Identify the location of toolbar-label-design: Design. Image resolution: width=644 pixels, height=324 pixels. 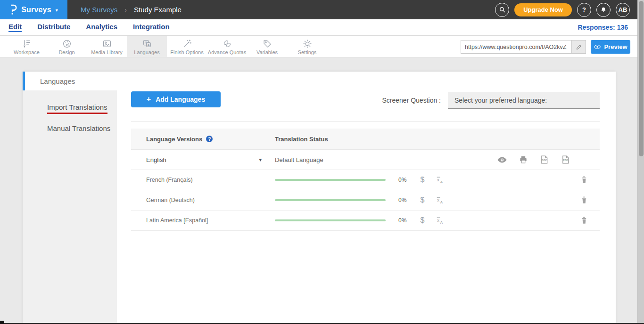
(66, 52).